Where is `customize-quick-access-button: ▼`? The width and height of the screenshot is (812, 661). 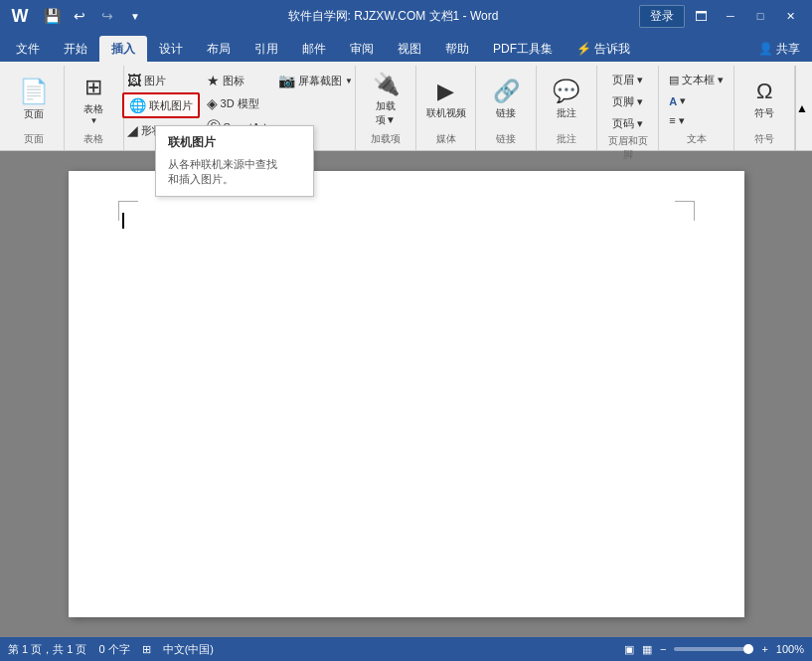 customize-quick-access-button: ▼ is located at coordinates (135, 16).